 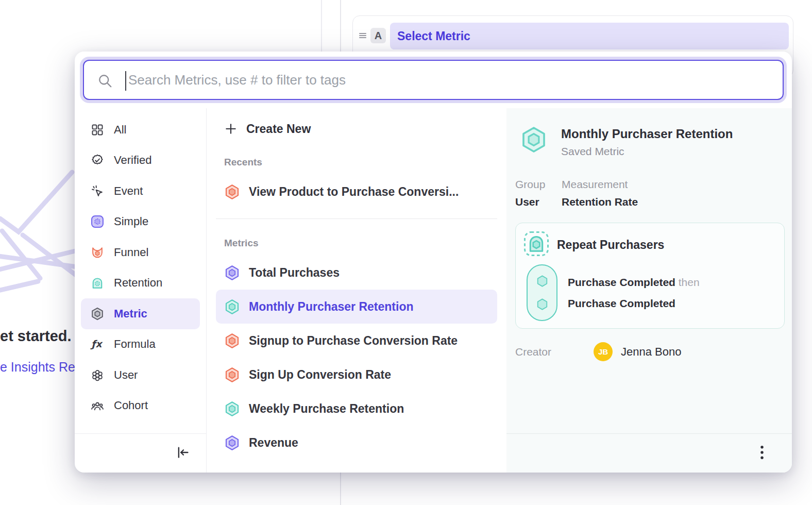 What do you see at coordinates (538, 184) in the screenshot?
I see `group-label: Group` at bounding box center [538, 184].